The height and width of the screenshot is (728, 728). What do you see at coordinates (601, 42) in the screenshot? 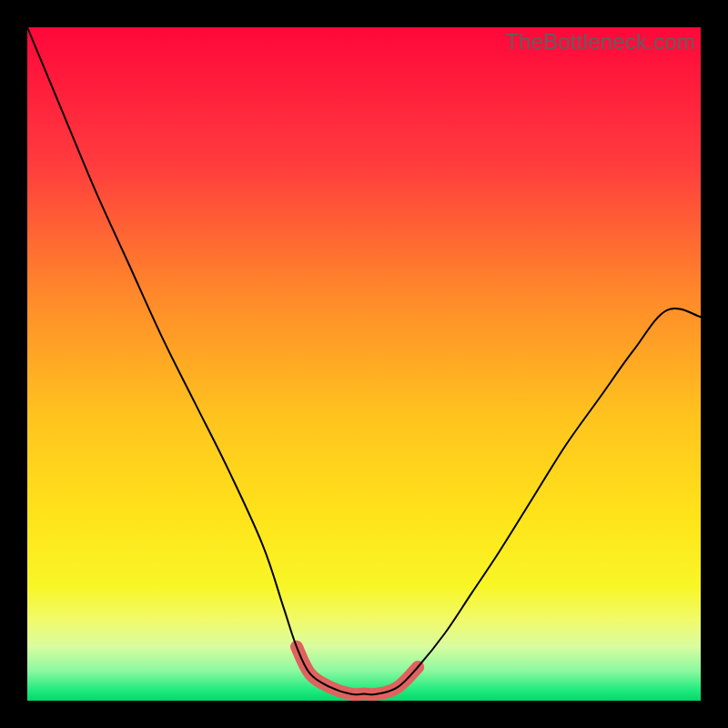
I see `watermark-text: TheBottleneck.com` at bounding box center [601, 42].